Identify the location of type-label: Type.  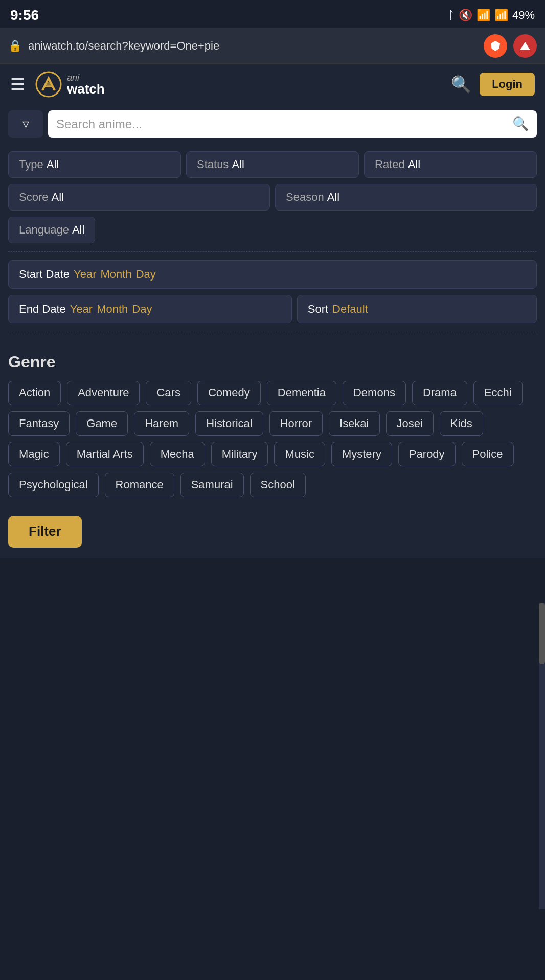
(31, 165).